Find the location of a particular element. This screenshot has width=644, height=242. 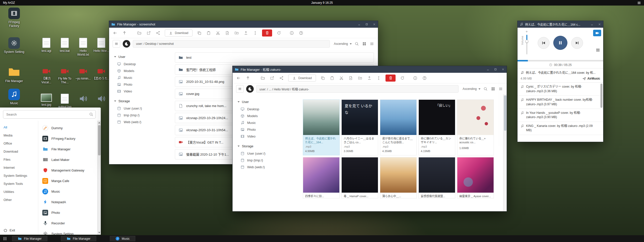

taskbar-item-music: Music is located at coordinates (122, 239).